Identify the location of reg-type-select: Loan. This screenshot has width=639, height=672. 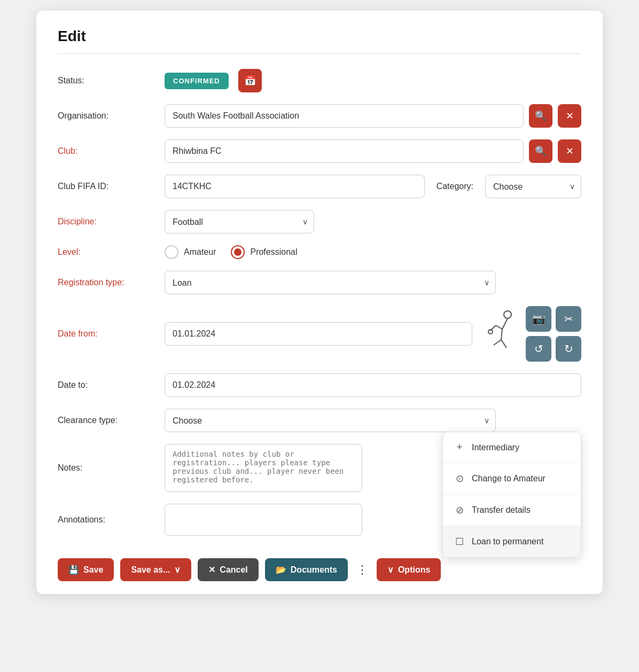
(330, 283).